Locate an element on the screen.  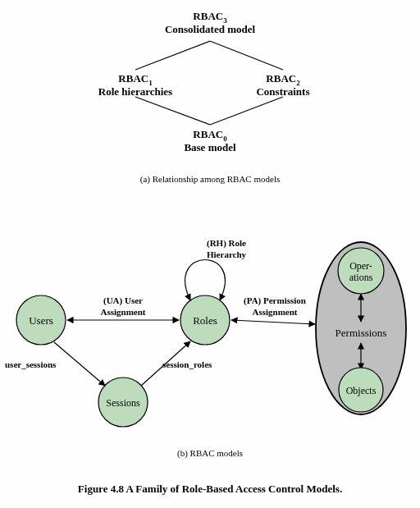
user-sessions-edge is located at coordinates (80, 364).